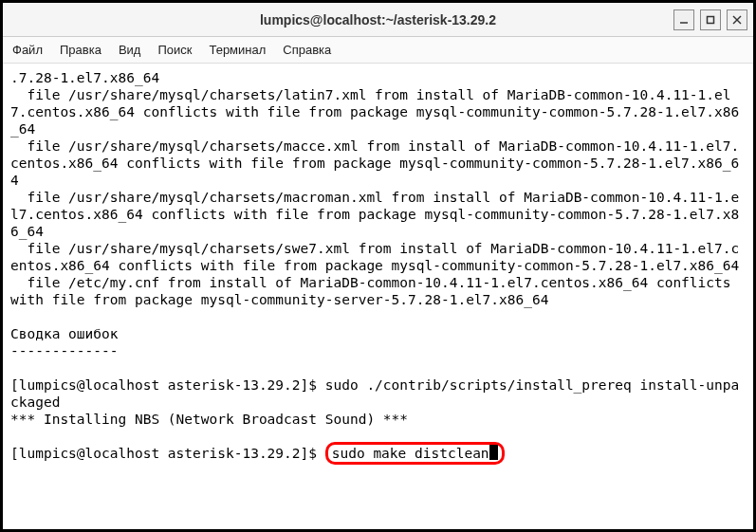 This screenshot has height=532, width=756. I want to click on minimize-button, so click(684, 20).